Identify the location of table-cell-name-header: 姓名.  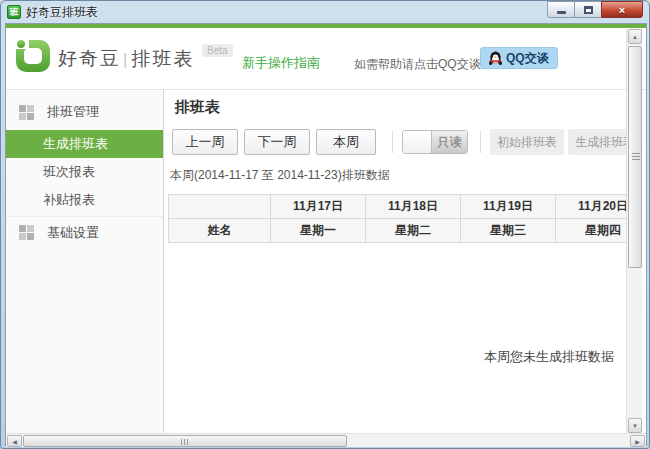
(220, 231).